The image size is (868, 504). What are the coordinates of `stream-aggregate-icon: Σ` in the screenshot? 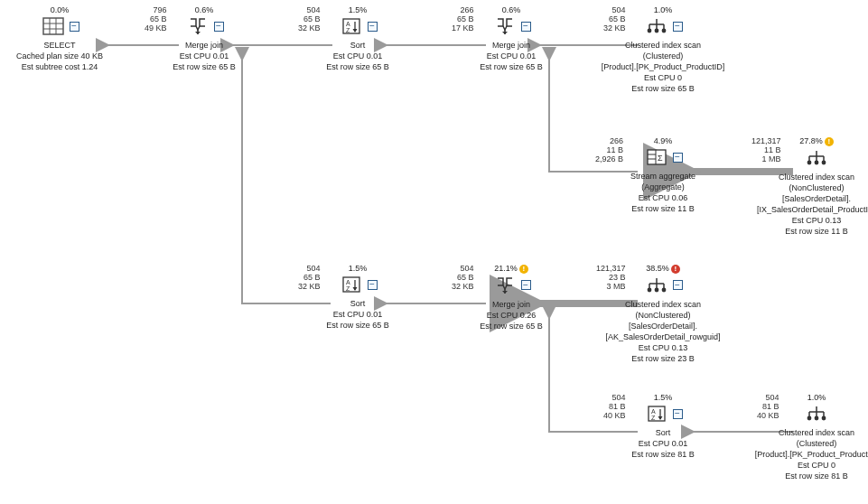 It's located at (657, 157).